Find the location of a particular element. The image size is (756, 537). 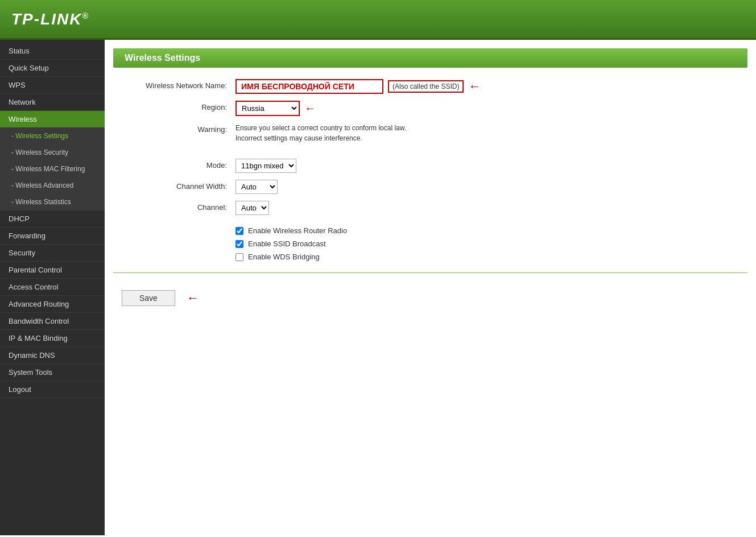

channel-row: Channel: Auto 123 456 789 10111213 is located at coordinates (430, 208).